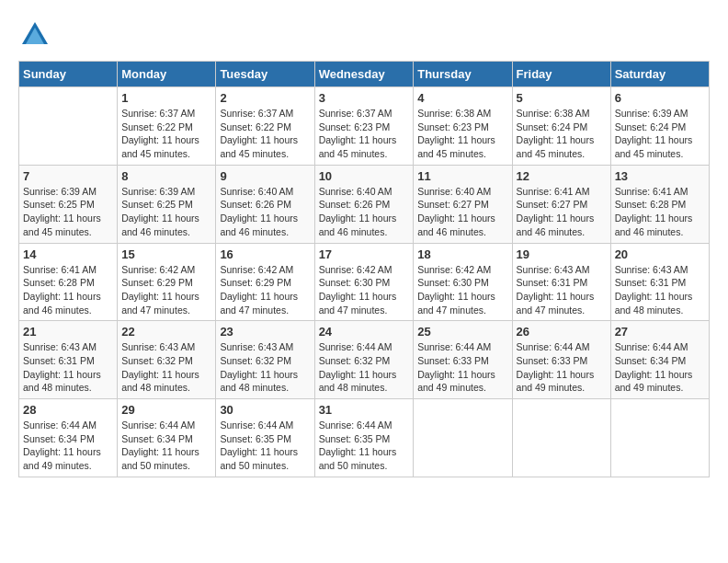 The width and height of the screenshot is (728, 563). I want to click on day-info: Sunrise: 6:37 AMSunset: 6:23 PMDaylight:…, so click(364, 134).